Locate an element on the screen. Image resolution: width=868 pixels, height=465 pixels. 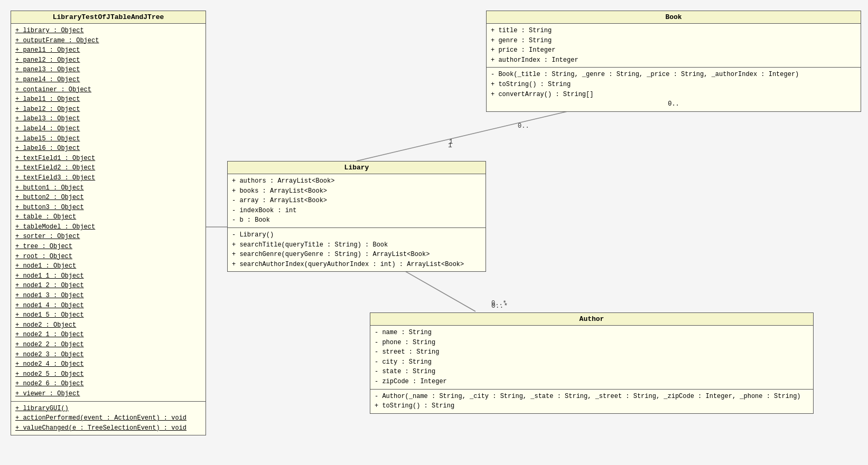
attr-button1: + button1 : Object is located at coordinates (108, 188).